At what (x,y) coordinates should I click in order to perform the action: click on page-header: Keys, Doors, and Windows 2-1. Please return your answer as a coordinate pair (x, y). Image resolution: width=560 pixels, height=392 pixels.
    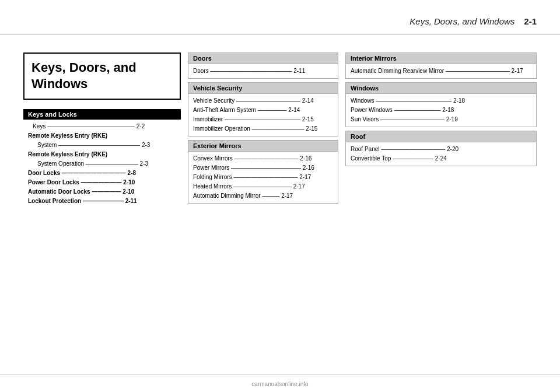
    Looking at the image, I should click on (473, 21).